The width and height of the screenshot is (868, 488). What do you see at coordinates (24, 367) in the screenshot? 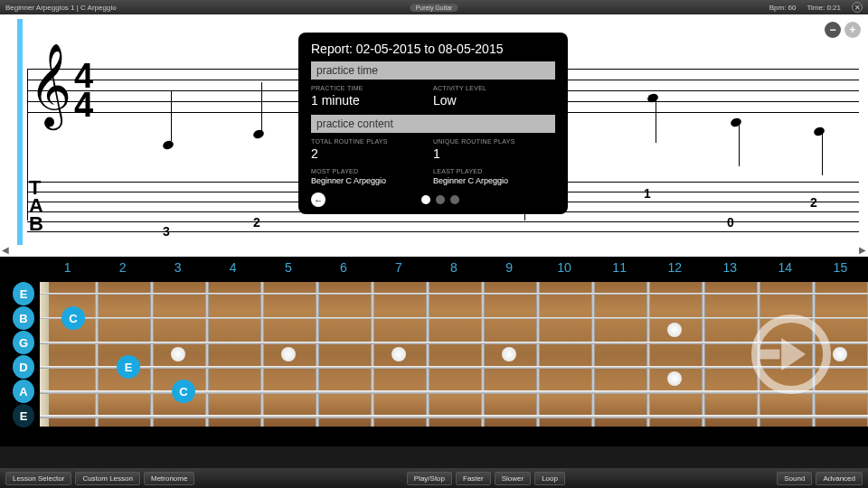
I see `string-label: D` at bounding box center [24, 367].